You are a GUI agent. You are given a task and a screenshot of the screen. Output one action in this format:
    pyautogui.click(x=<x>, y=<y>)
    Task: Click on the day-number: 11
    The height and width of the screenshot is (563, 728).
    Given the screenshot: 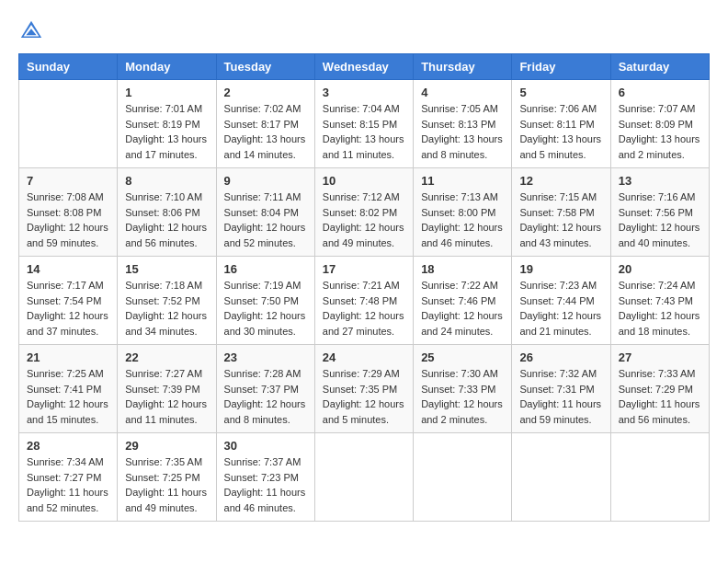 What is the action you would take?
    pyautogui.click(x=462, y=180)
    